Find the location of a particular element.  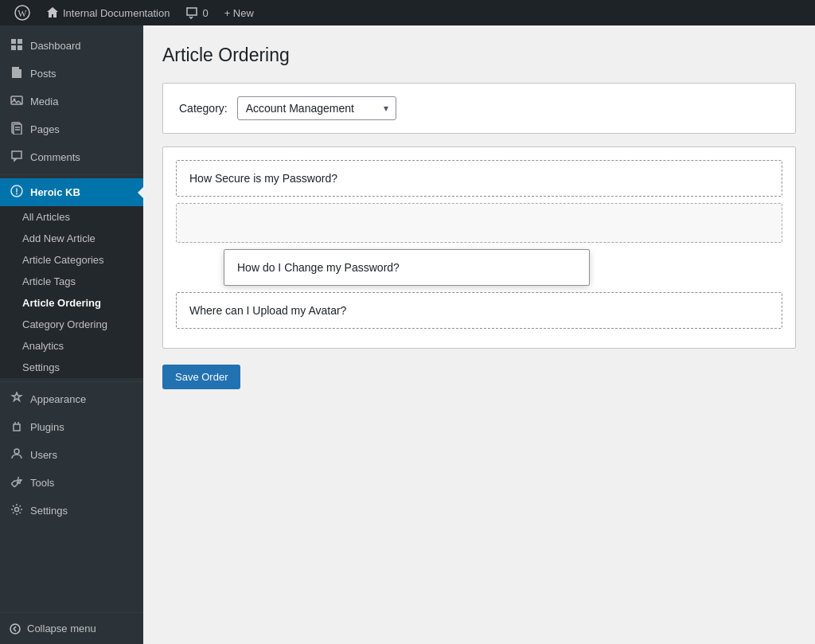

posts-label: Posts is located at coordinates (43, 73).